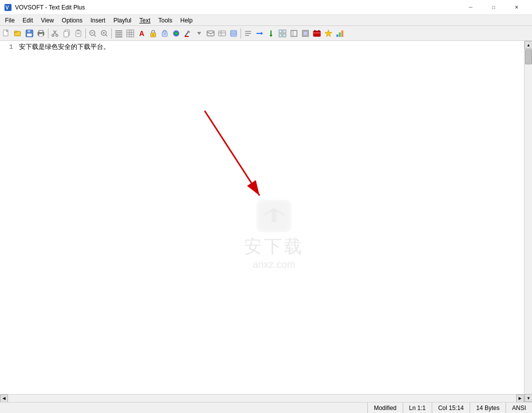 The width and height of the screenshot is (532, 413). I want to click on menu-tools: Tools, so click(165, 20).